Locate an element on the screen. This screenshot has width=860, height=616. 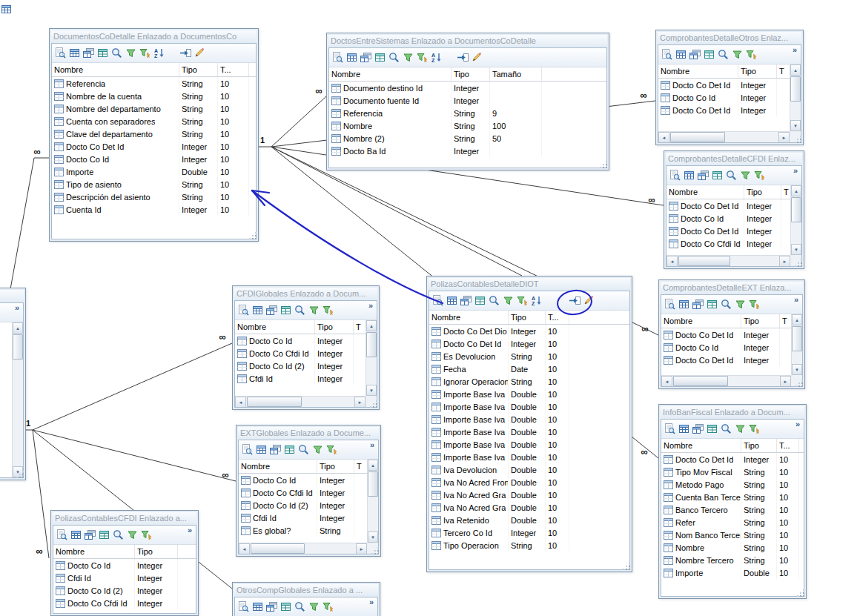
column-header: Tamaño is located at coordinates (516, 74).